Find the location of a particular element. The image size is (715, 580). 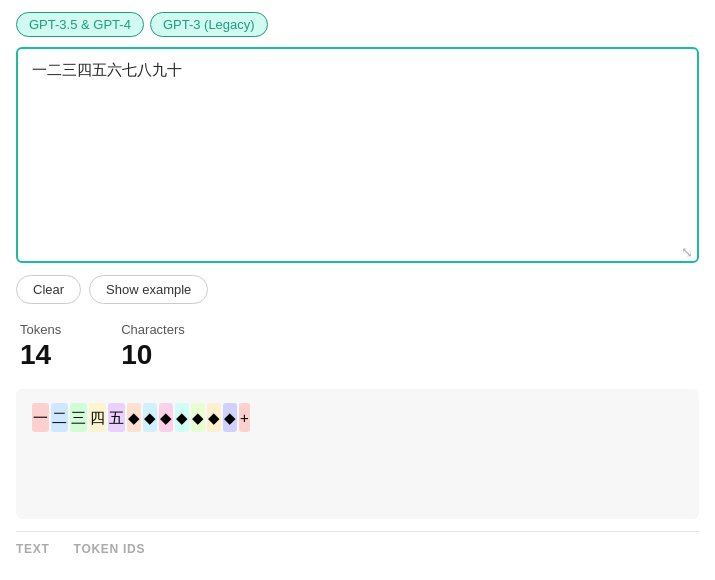

token-chip: 二 is located at coordinates (60, 418).